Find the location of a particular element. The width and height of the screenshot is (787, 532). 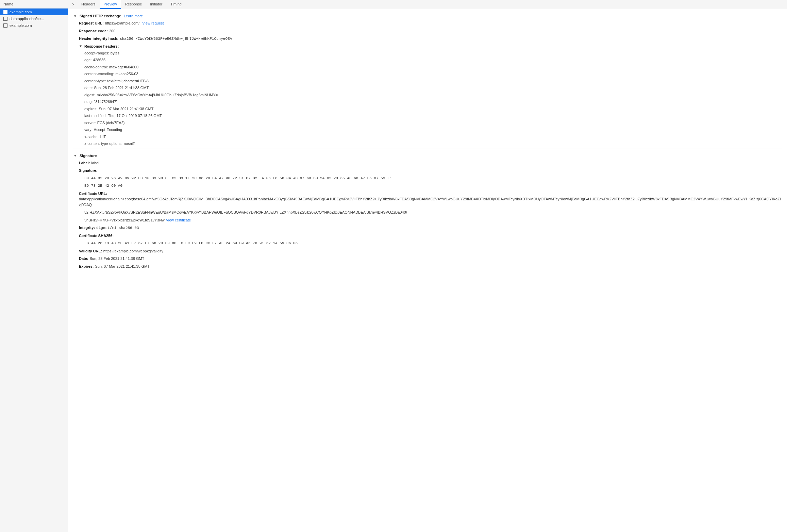

sidebar: Name example.com data:application/ce... … is located at coordinates (34, 266).